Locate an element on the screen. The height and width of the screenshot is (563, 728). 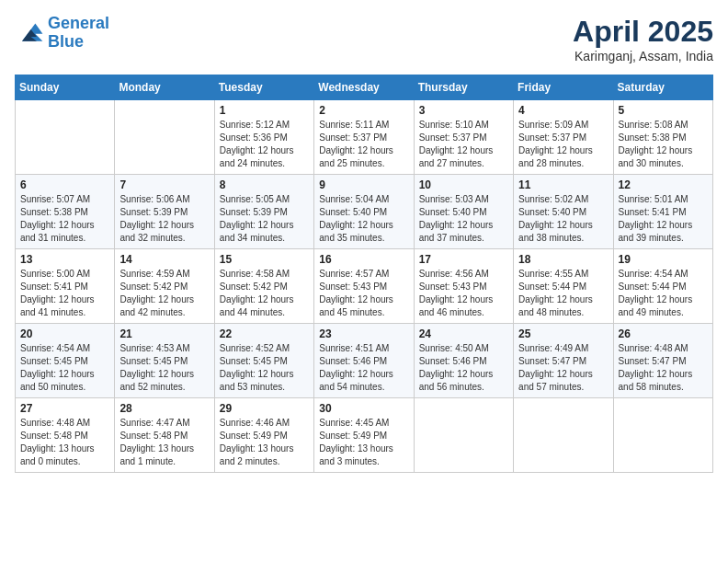
day-number: 21 is located at coordinates (164, 334).